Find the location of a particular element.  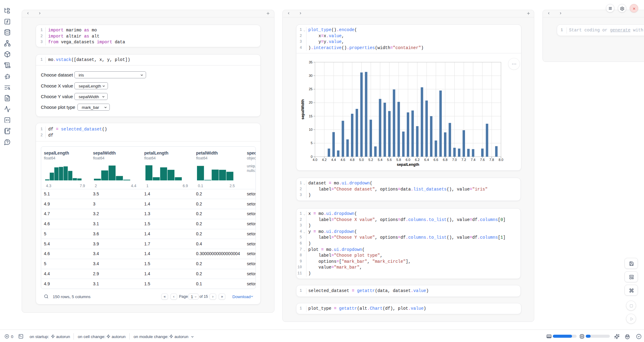

svg-text: 0 is located at coordinates (312, 157).